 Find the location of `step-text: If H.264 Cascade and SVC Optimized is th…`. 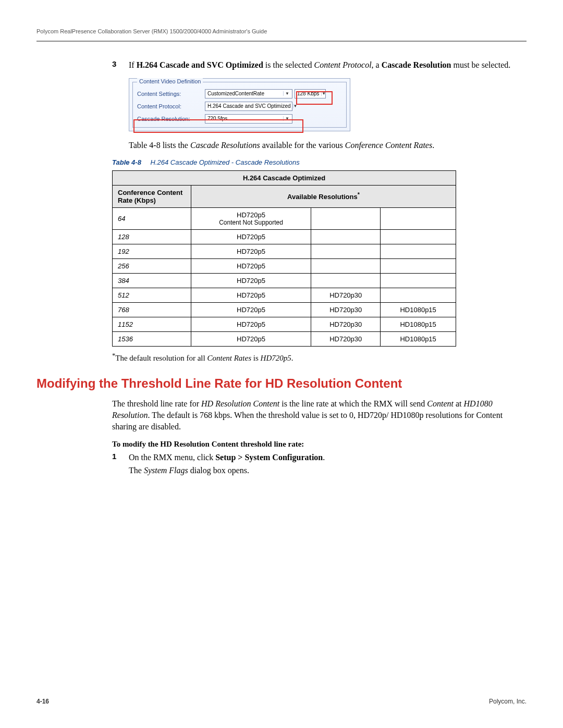

step-text: If H.264 Cascade and SVC Optimized is th… is located at coordinates (320, 65).